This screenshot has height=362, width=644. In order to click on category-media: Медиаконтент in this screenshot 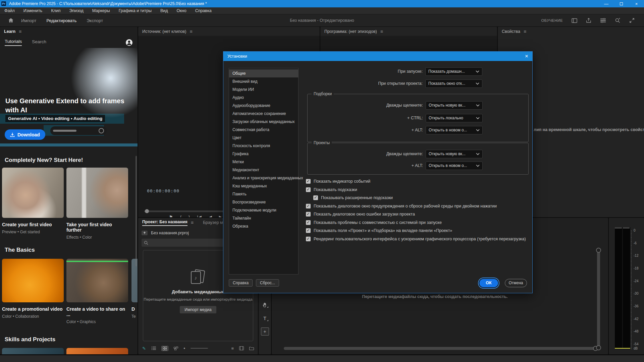, I will do `click(264, 170)`.